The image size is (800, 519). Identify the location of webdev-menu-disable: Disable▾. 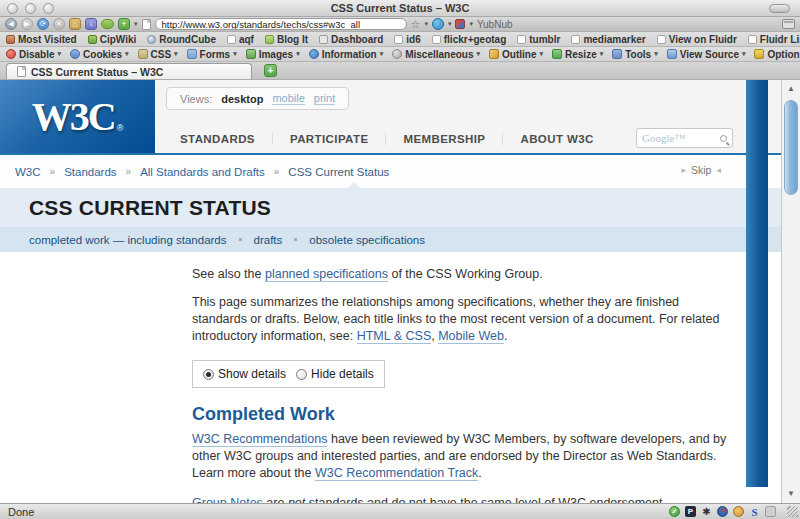
(34, 54).